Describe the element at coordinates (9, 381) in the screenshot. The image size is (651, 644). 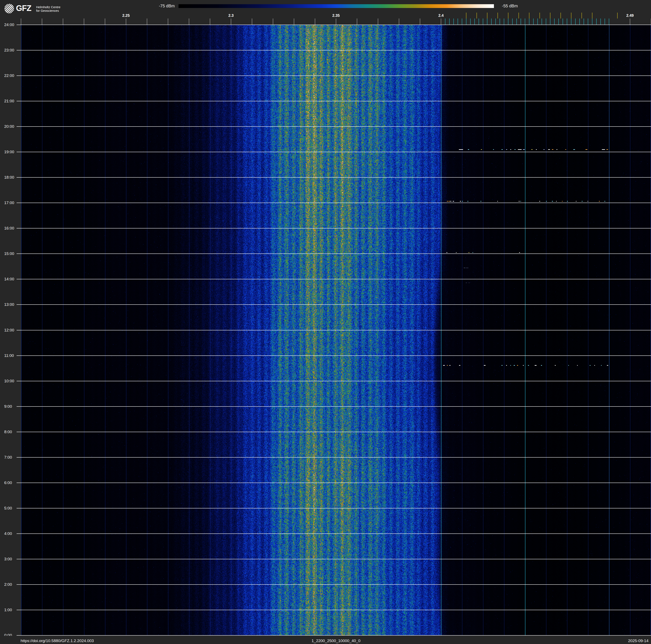
I see `time-label: 10:00` at that location.